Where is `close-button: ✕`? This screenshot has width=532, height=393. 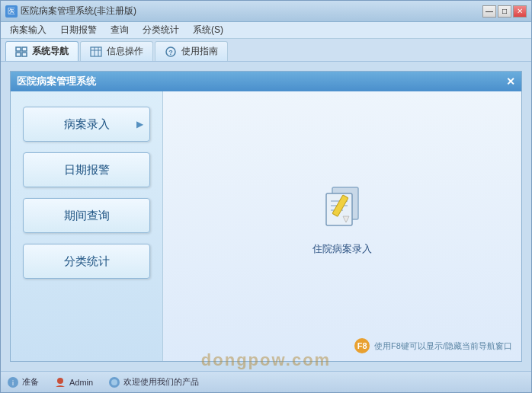 close-button: ✕ is located at coordinates (520, 11).